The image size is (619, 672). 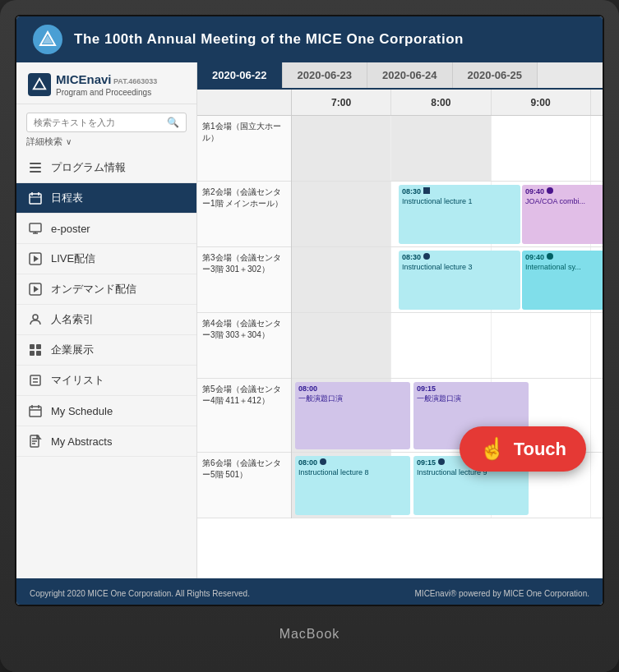 What do you see at coordinates (100, 122) in the screenshot?
I see `search-input` at bounding box center [100, 122].